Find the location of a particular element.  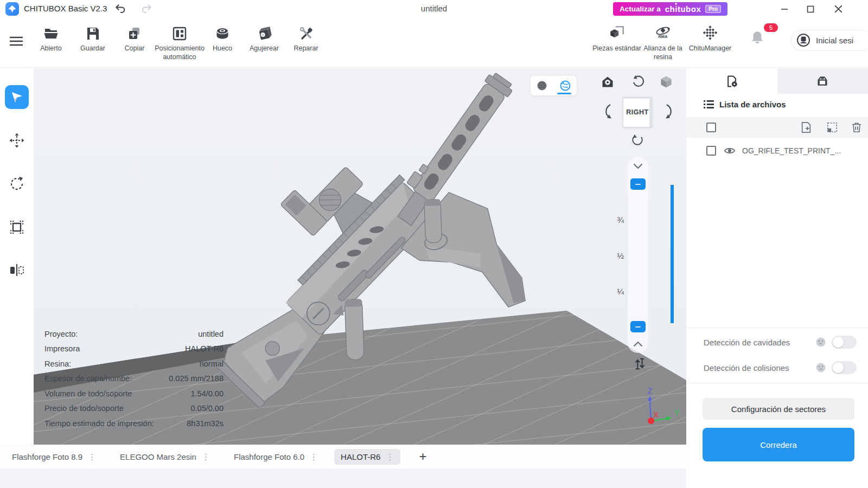

resin-alliance-button: RMA Alianza de la resina is located at coordinates (663, 42).